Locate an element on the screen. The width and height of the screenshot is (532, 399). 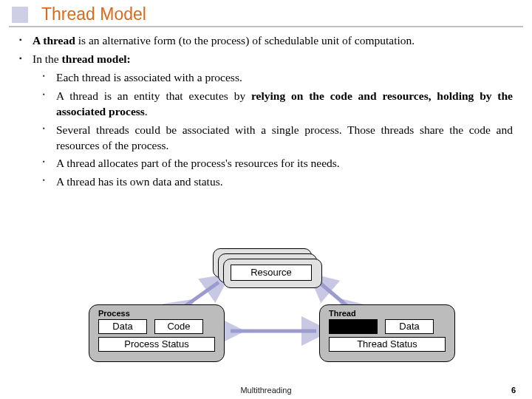
process-code-label: Code is located at coordinates (179, 327).